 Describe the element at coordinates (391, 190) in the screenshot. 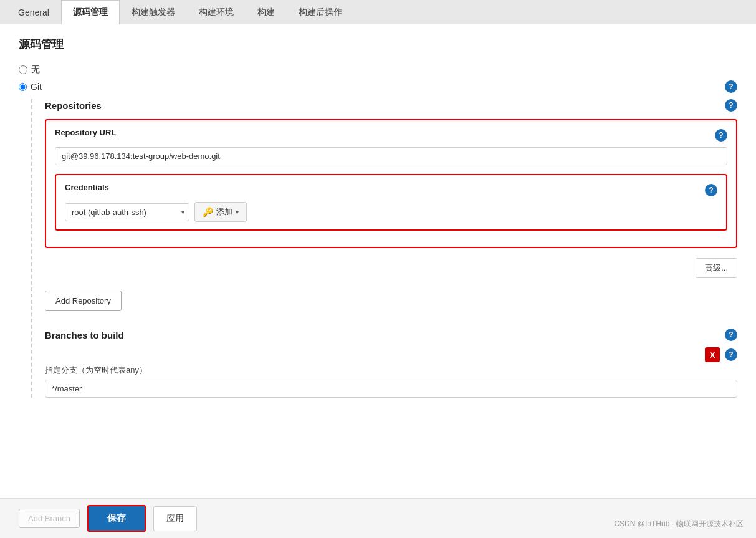

I see `credentials-header: Credentials ?` at that location.